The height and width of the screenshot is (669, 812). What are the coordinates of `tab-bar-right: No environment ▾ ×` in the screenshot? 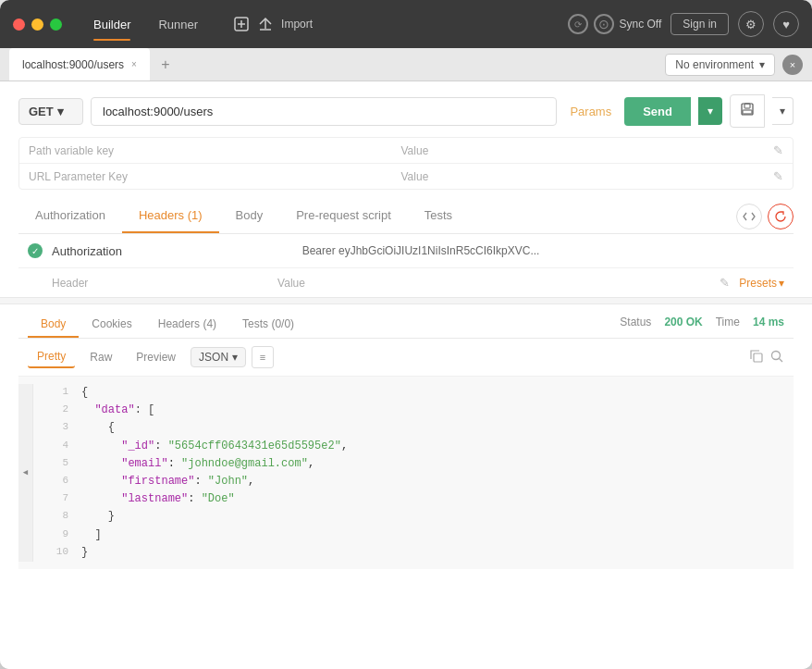 It's located at (734, 65).